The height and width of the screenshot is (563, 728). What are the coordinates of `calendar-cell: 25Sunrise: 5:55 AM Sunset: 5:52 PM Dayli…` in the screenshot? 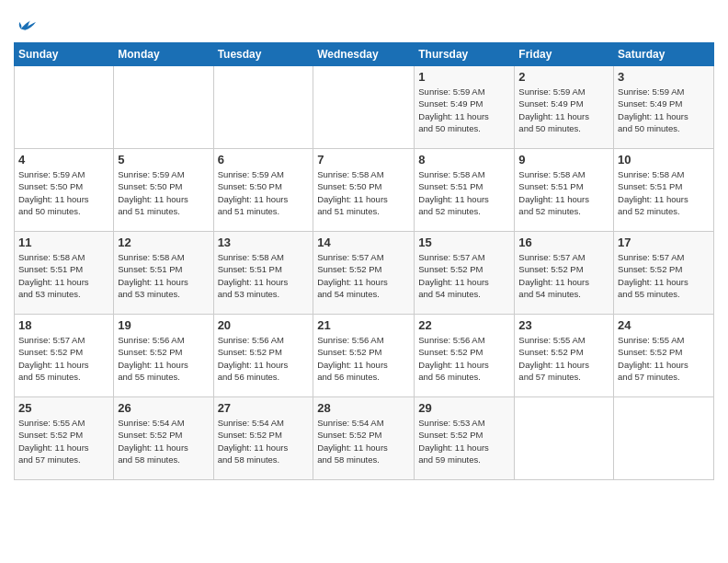 It's located at (64, 439).